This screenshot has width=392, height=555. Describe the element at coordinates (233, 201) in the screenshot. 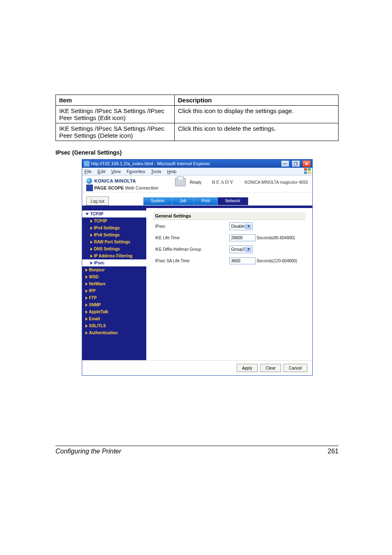

I see `tab-network: Network` at that location.